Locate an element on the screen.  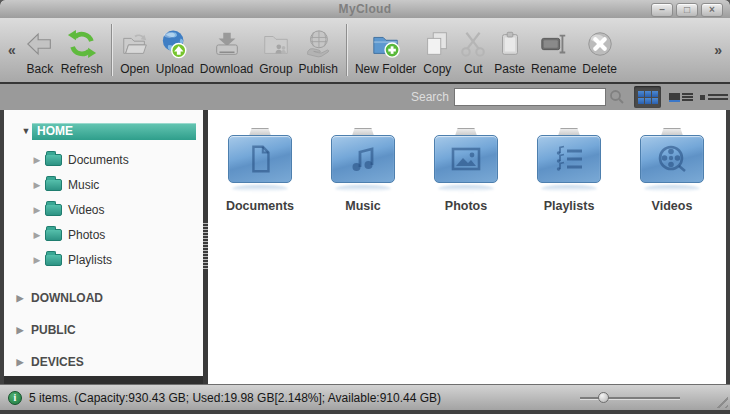
paste-button: Paste is located at coordinates (510, 52).